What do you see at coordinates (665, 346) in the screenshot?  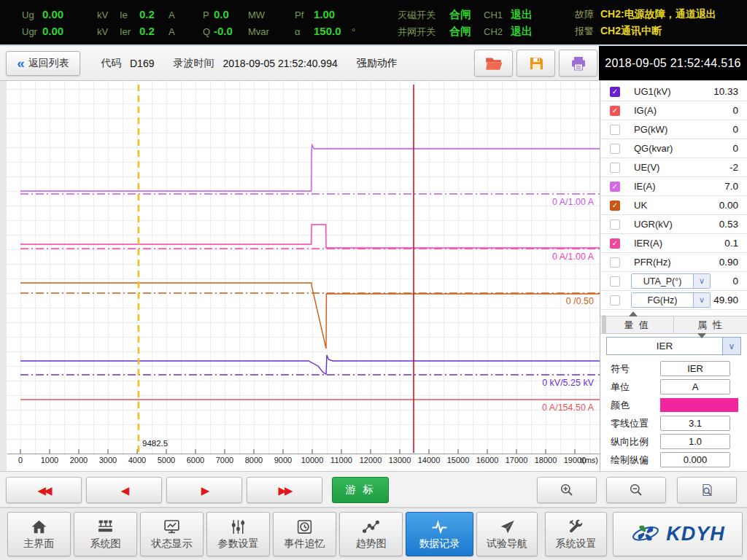 I see `selected-signal: IER` at bounding box center [665, 346].